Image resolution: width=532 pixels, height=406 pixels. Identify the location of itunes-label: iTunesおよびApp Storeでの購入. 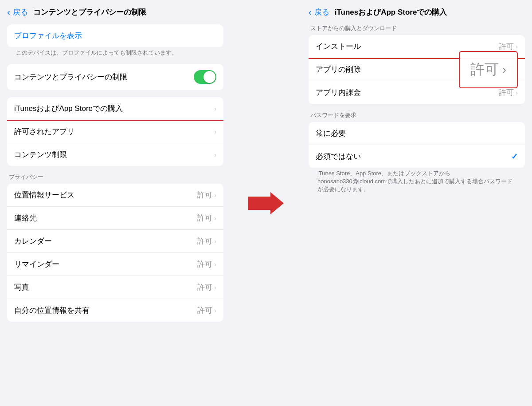
(68, 108).